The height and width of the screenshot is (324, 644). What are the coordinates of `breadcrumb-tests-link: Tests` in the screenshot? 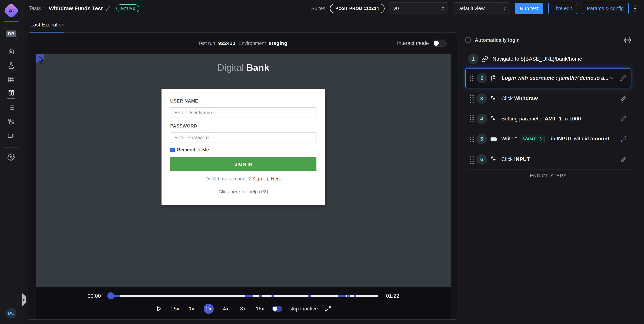 It's located at (35, 8).